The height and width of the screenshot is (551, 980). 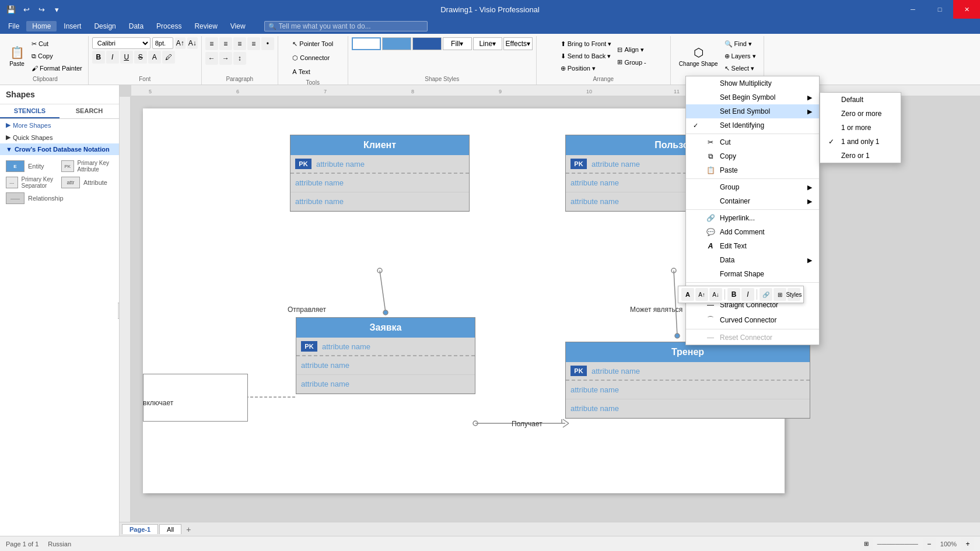 I want to click on indent-more-button: →, so click(x=226, y=58).